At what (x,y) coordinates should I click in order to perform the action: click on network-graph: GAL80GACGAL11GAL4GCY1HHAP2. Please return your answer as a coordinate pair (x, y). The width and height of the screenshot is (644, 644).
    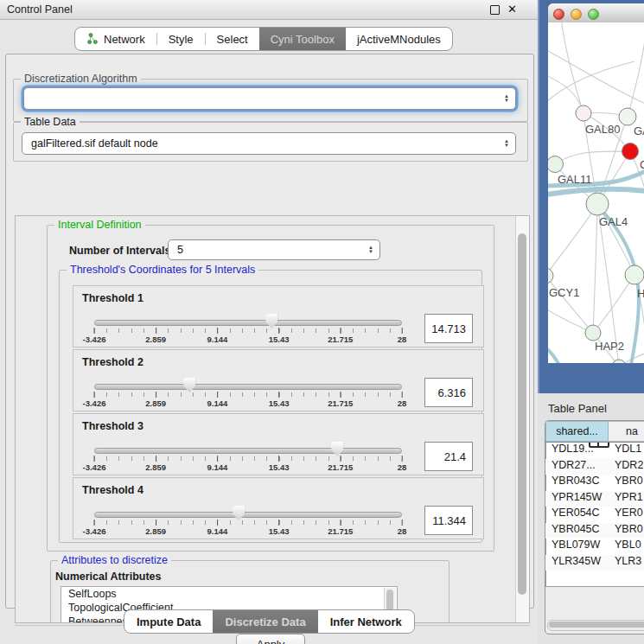
    Looking at the image, I should click on (596, 193).